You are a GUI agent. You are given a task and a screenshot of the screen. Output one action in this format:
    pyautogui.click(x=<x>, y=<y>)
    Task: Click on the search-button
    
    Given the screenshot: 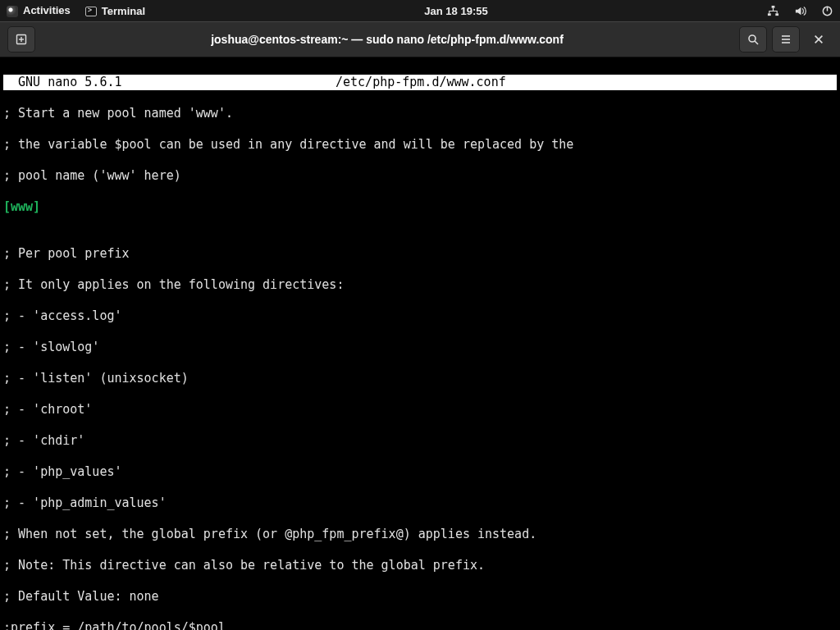 What is the action you would take?
    pyautogui.click(x=753, y=39)
    